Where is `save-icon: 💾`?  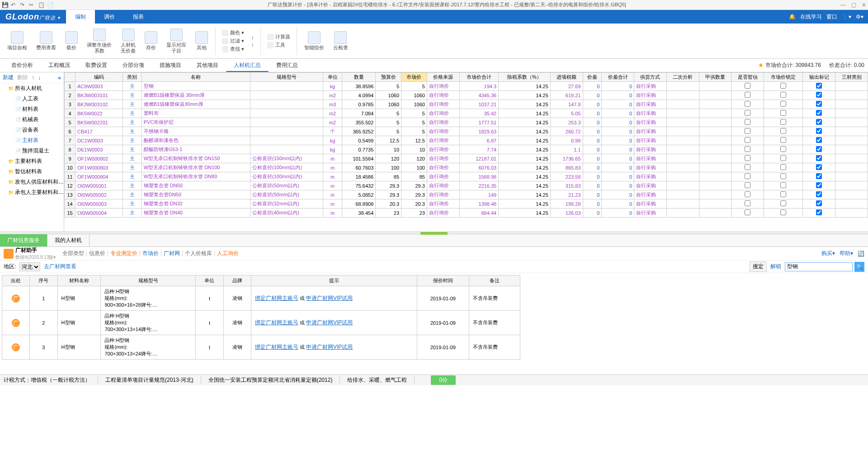
save-icon: 💾 is located at coordinates (5, 5).